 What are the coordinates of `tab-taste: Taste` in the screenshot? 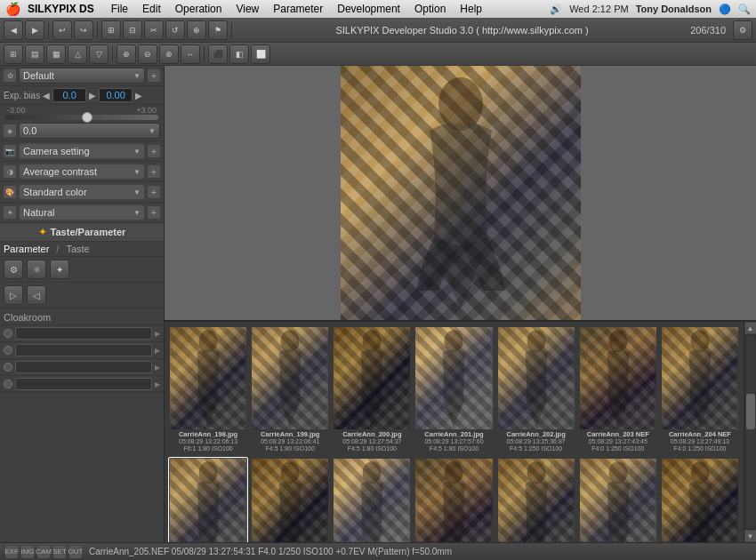 It's located at (77, 249).